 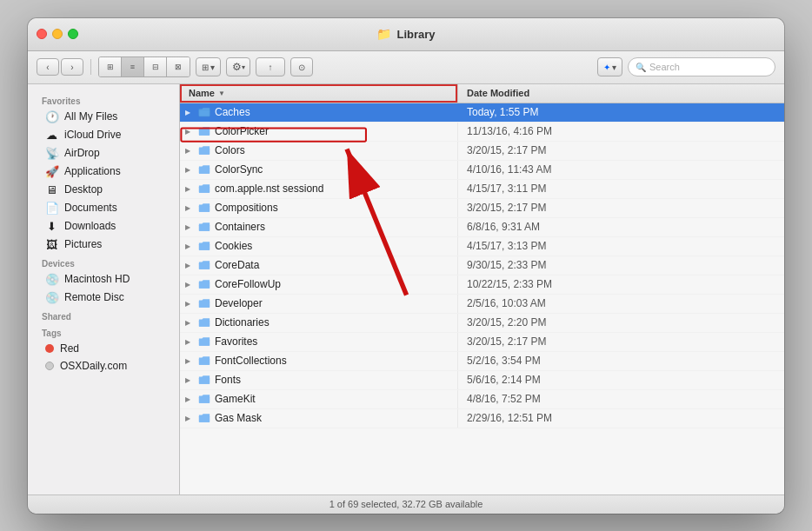 I want to click on table-row: ▶ FontCollections 5/2/16, 3:54 PM, so click(x=482, y=362).